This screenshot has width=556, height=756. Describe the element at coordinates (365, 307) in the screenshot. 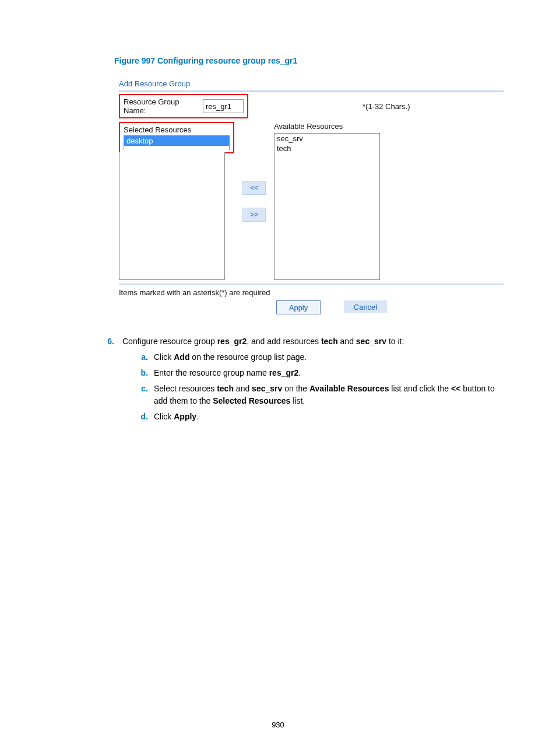

I see `cancel-button: Cancel` at that location.